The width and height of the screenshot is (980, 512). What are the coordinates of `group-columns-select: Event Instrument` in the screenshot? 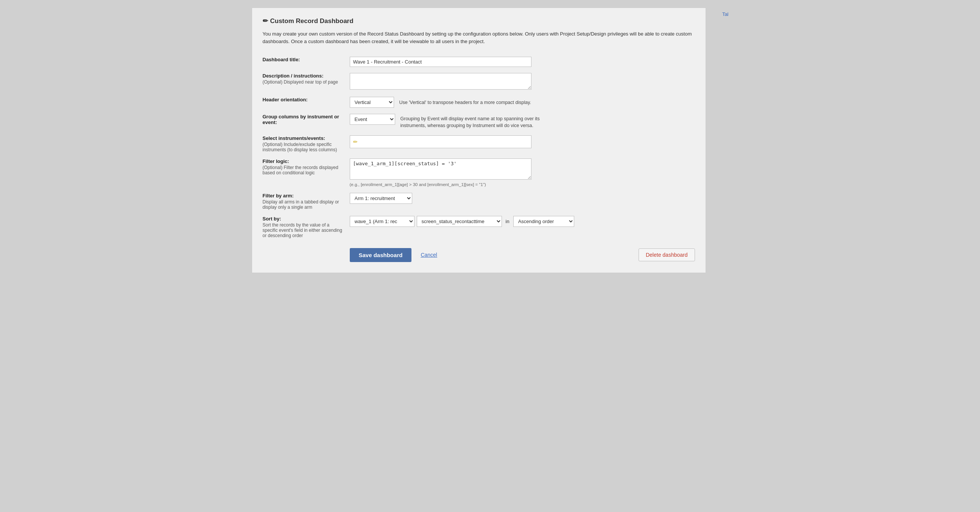 It's located at (372, 119).